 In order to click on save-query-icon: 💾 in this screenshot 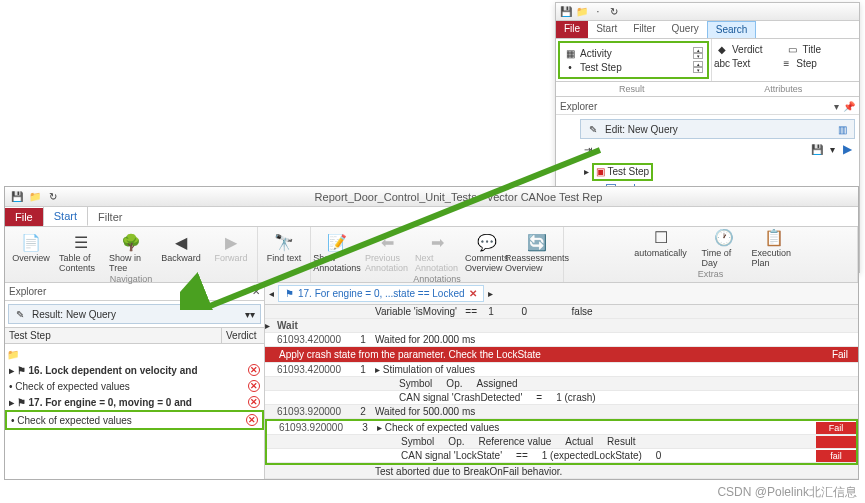, I will do `click(817, 150)`.